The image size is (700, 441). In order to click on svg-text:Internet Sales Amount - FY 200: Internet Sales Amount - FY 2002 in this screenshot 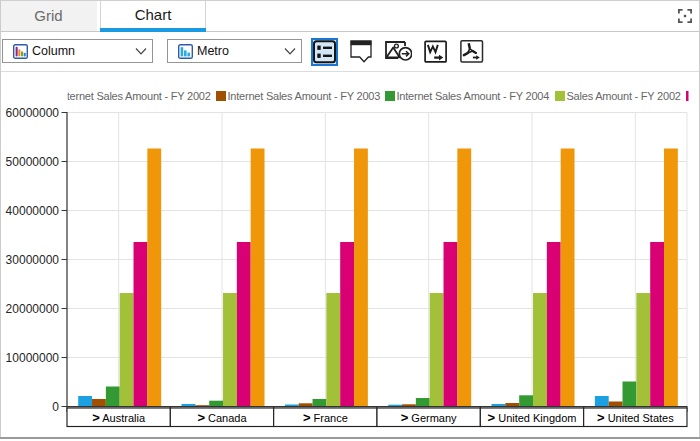, I will do `click(134, 96)`.